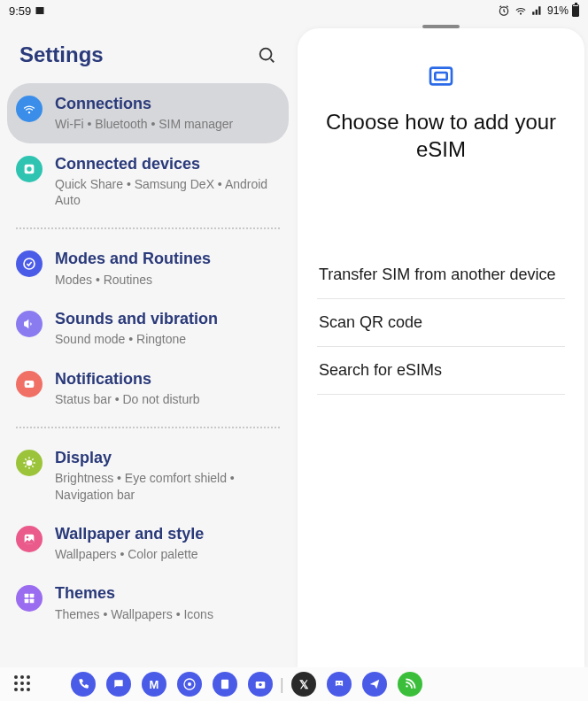  I want to click on sidebar-item-themes: ThemesThemes • Wallpapers • Icons, so click(148, 603).